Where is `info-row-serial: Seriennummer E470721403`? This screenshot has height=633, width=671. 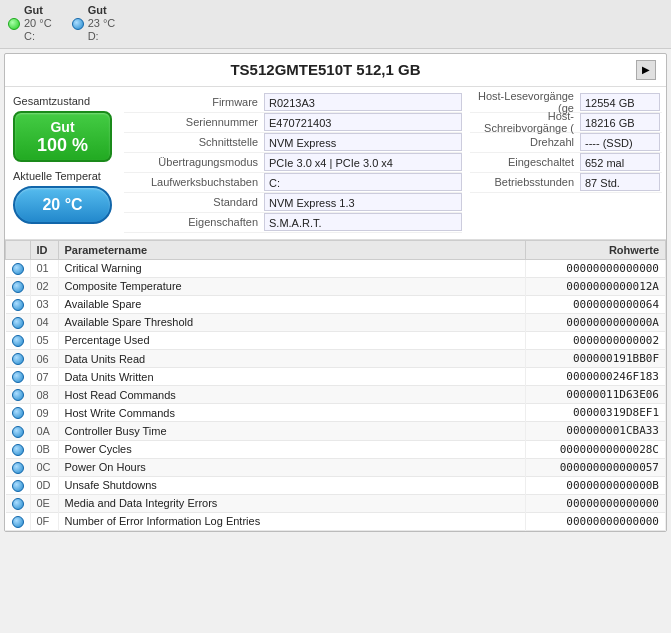 info-row-serial: Seriennummer E470721403 is located at coordinates (293, 123).